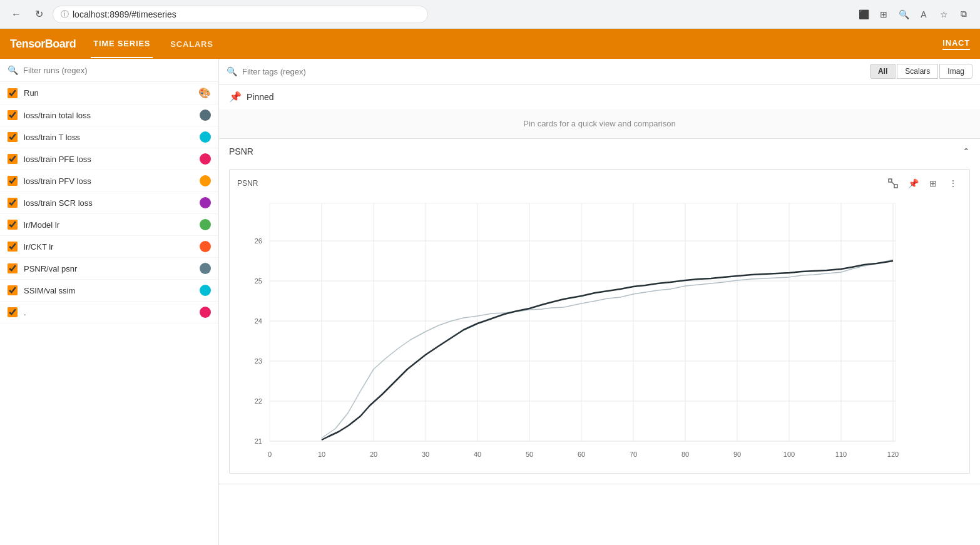 The height and width of the screenshot is (545, 980). What do you see at coordinates (235, 96) in the screenshot?
I see `pin-icon: 📌` at bounding box center [235, 96].